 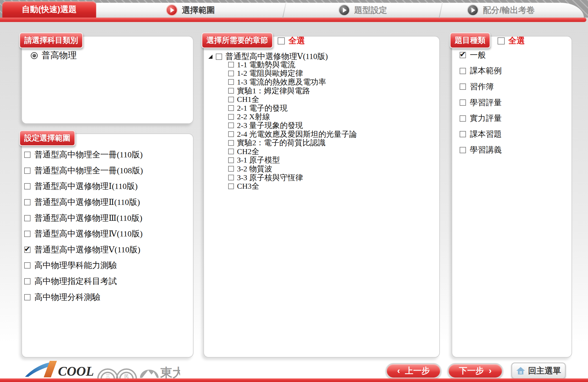 What do you see at coordinates (330, 82) in the screenshot?
I see `chapter-item: 1-3 電流的熱效應及電功率` at bounding box center [330, 82].